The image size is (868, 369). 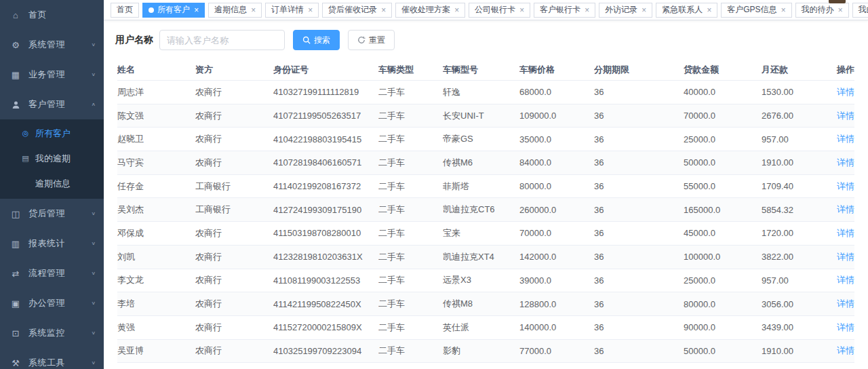 What do you see at coordinates (156, 328) in the screenshot?
I see `table-cell: 黄强` at bounding box center [156, 328].